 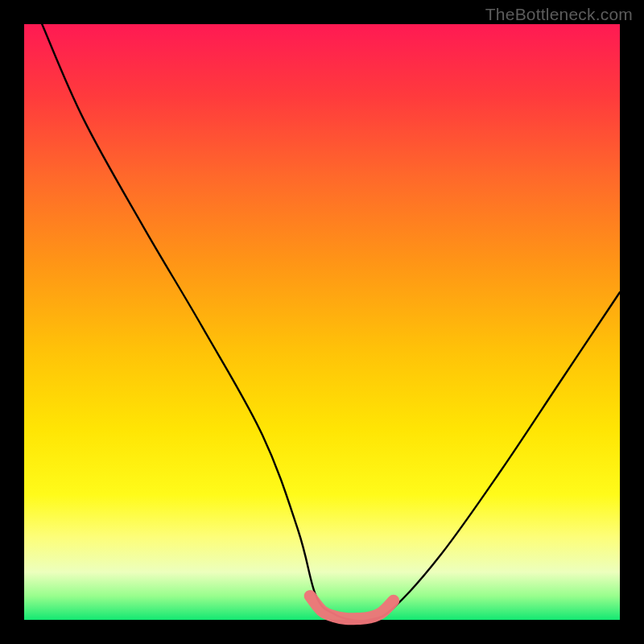 What do you see at coordinates (352, 607) in the screenshot?
I see `series-pink-floor-marker` at bounding box center [352, 607].